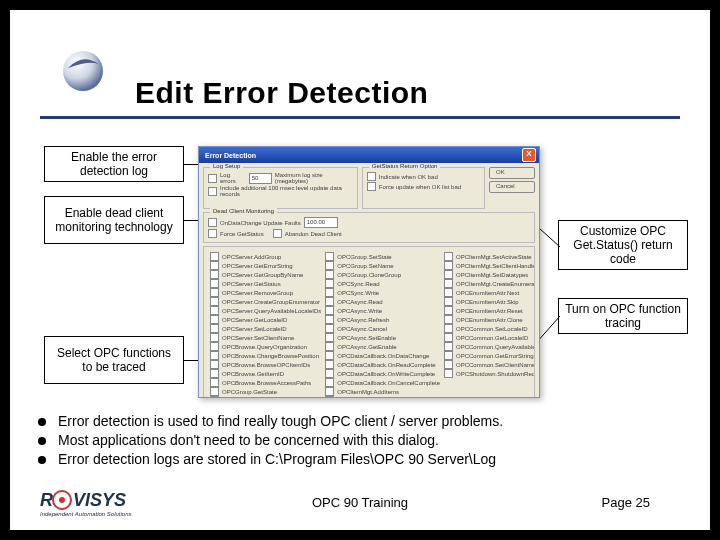  I want to click on callout-select-funcs: Select OPC functions to be traced, so click(114, 360).